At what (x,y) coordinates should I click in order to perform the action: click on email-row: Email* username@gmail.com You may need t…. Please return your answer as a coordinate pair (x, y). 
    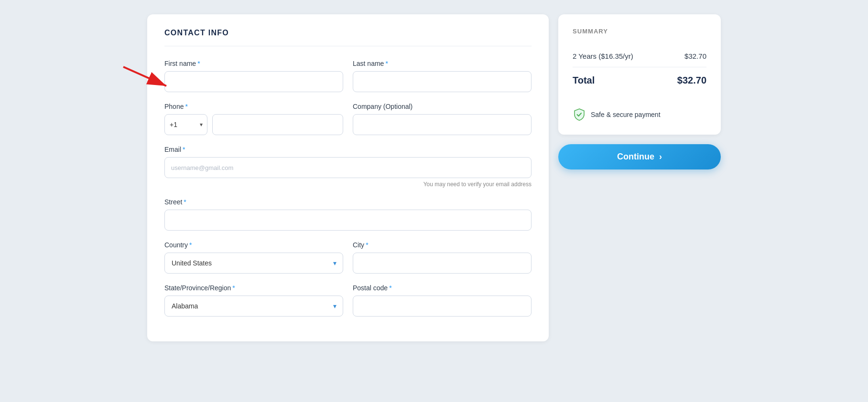
    Looking at the image, I should click on (348, 167).